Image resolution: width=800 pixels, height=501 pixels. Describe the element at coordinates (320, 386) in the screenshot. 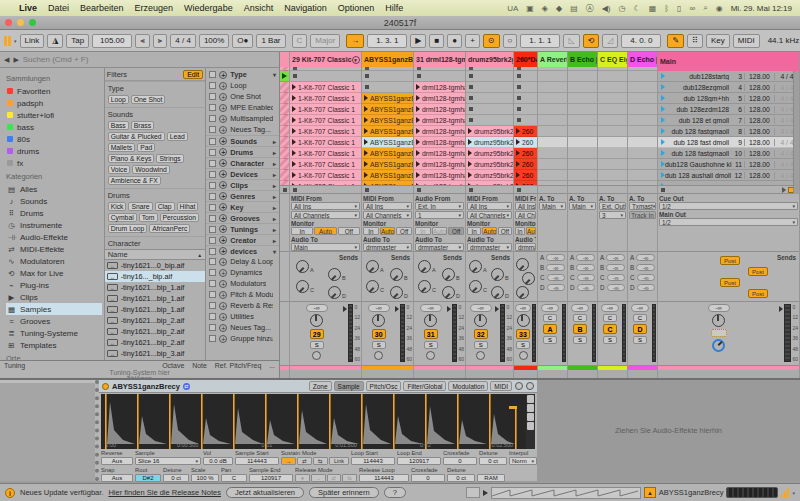

I see `device-tab: Zone` at that location.